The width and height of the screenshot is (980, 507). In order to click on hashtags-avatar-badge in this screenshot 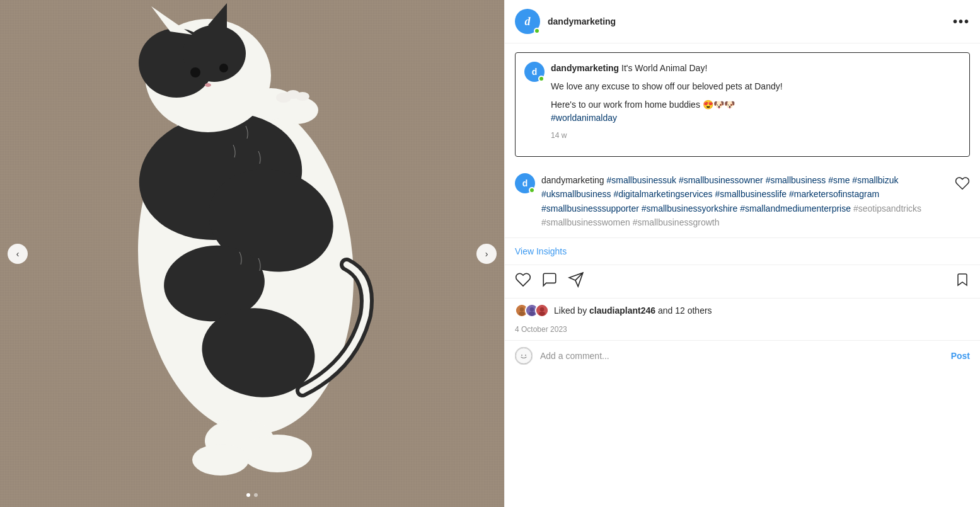, I will do `click(532, 190)`.